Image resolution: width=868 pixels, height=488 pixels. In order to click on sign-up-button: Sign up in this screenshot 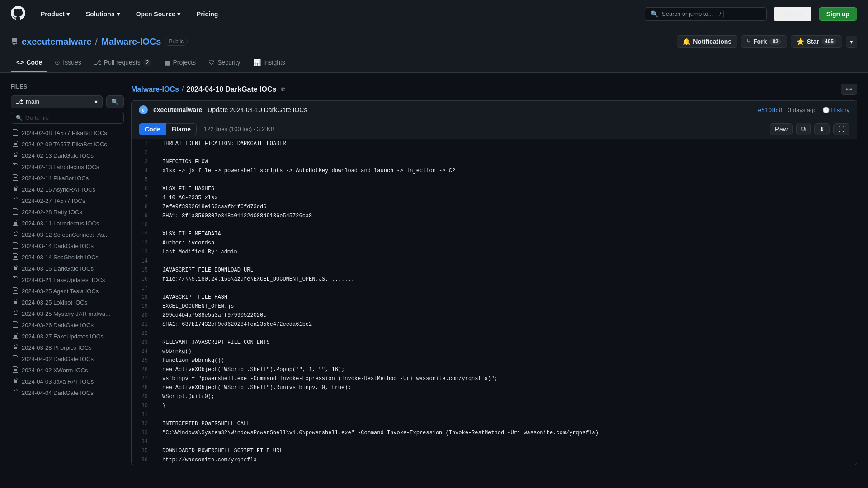, I will do `click(838, 14)`.